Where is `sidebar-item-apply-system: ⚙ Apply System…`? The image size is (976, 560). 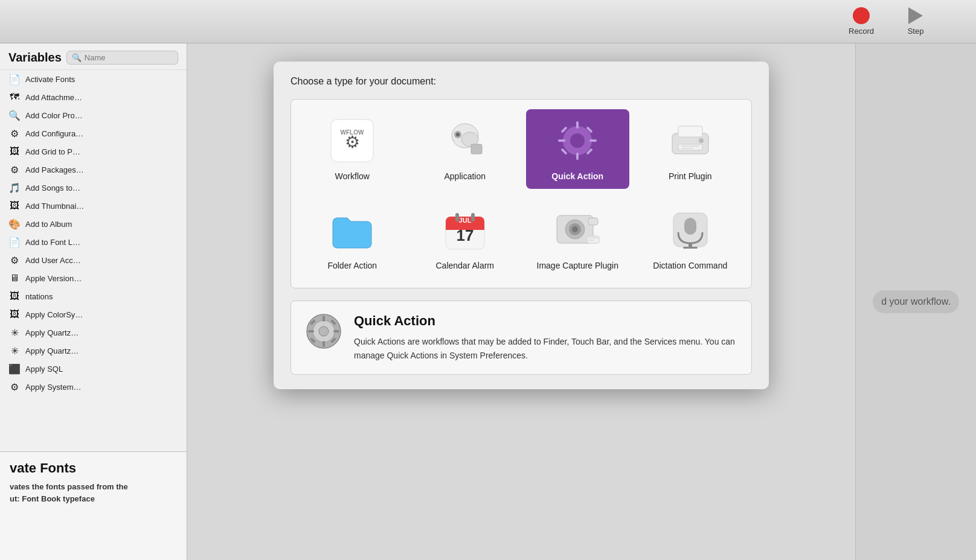 sidebar-item-apply-system: ⚙ Apply System… is located at coordinates (93, 387).